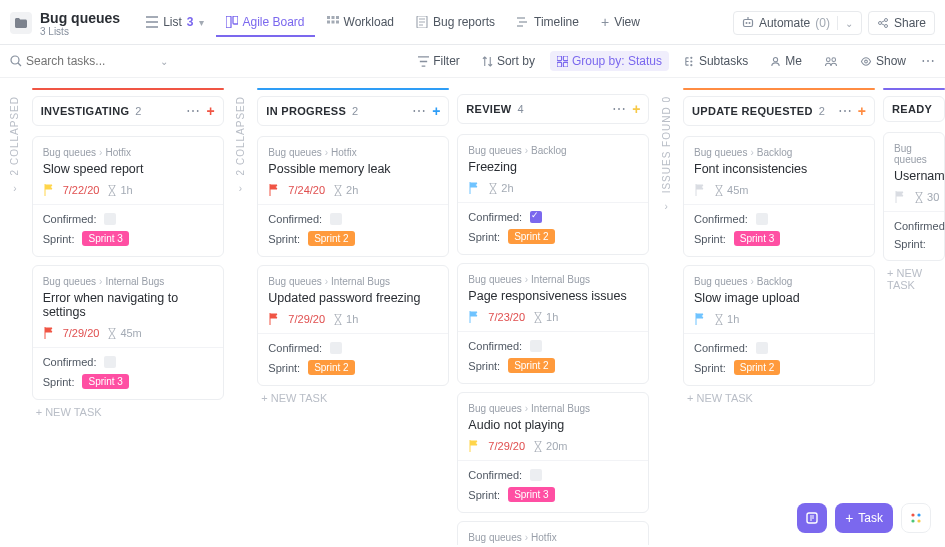 The width and height of the screenshot is (945, 547). Describe the element at coordinates (550, 446) in the screenshot. I see `time-estimate: 20m` at that location.